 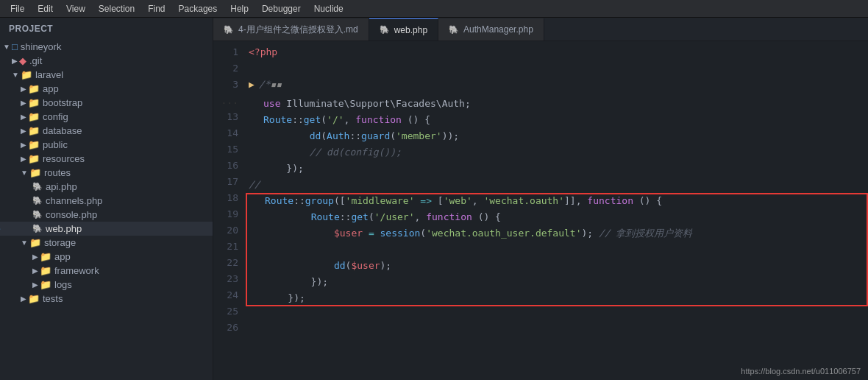 I want to click on code-token: [, so click(x=441, y=201).